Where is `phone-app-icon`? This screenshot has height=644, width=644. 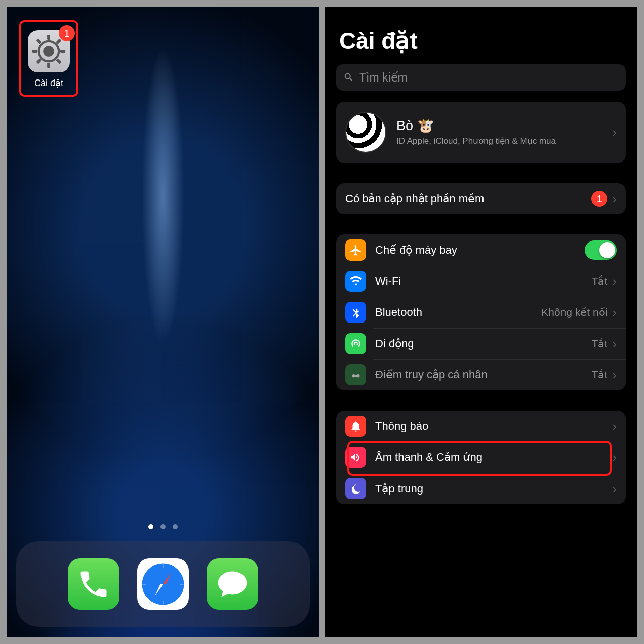
phone-app-icon is located at coordinates (94, 584).